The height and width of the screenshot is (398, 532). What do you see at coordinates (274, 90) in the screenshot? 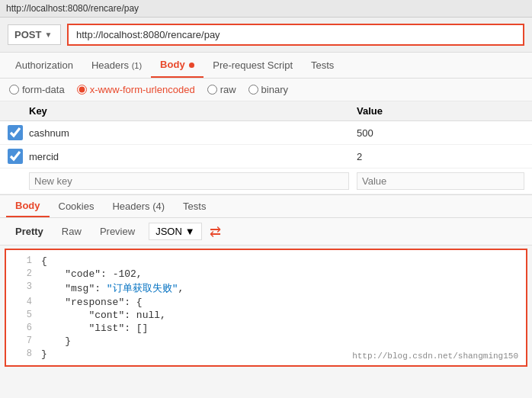
I see `radio-binary-label: binary` at bounding box center [274, 90].